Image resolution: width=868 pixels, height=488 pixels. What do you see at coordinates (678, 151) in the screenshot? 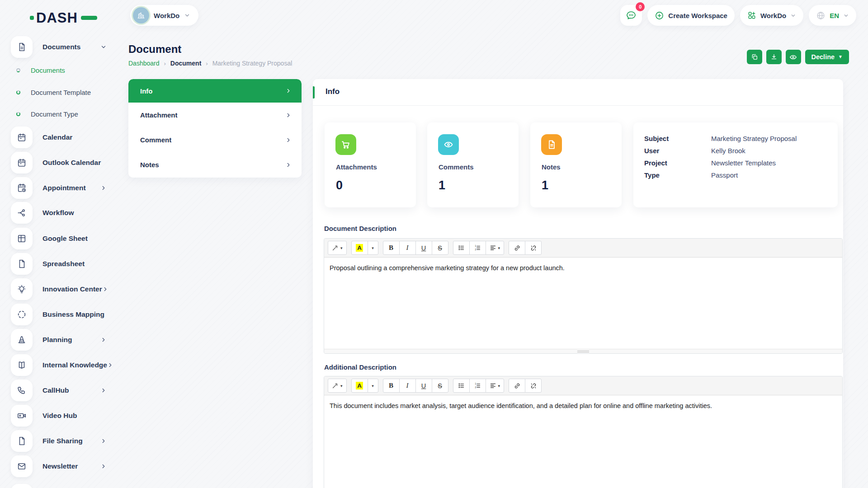
I see `detail-label: User` at bounding box center [678, 151].